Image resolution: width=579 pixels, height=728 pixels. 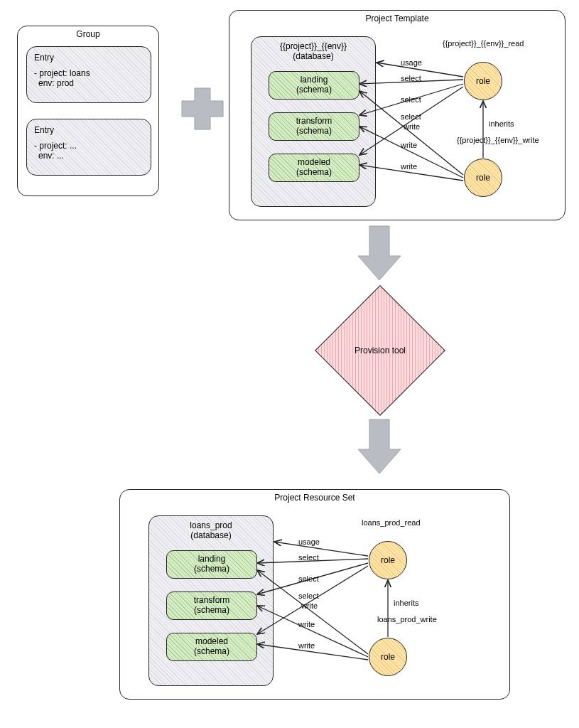 What do you see at coordinates (307, 646) in the screenshot?
I see `res-edge-write3: write` at bounding box center [307, 646].